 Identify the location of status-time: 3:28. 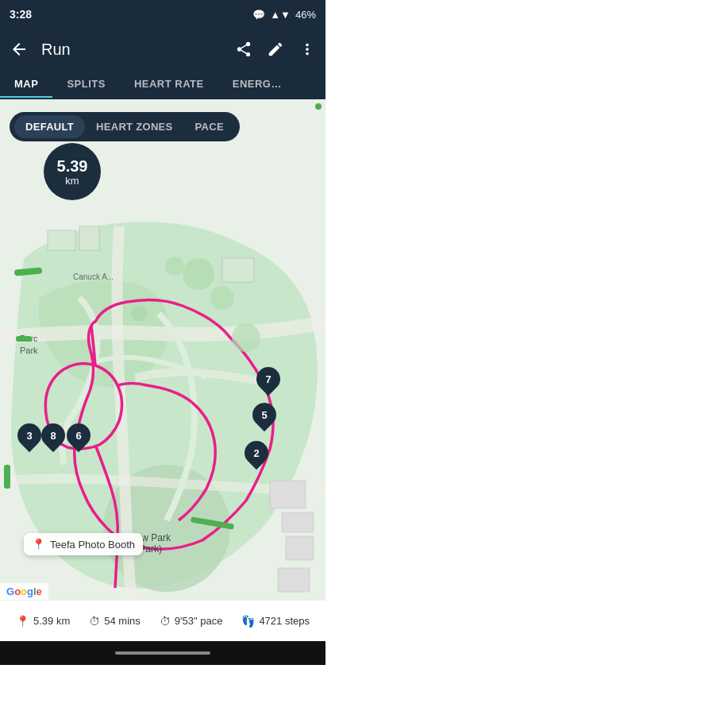
(21, 14).